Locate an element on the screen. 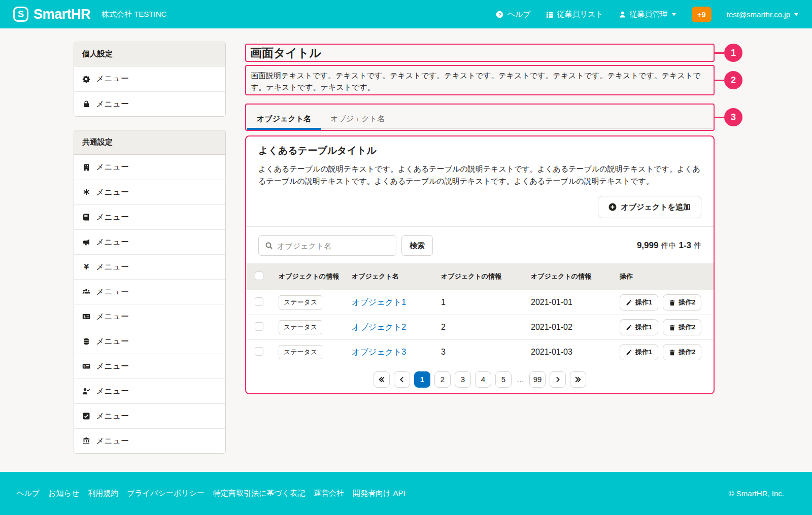 This screenshot has width=812, height=515. table-row: ステータス オブジェクト3 3 2021-01-03 操作1 操作2 is located at coordinates (480, 352).